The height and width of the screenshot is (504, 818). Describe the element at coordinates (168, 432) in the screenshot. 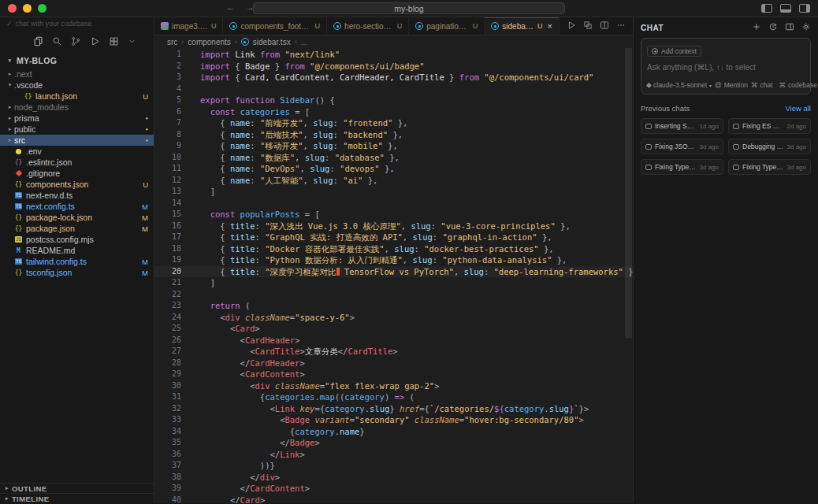

I see `line-number: 34` at that location.